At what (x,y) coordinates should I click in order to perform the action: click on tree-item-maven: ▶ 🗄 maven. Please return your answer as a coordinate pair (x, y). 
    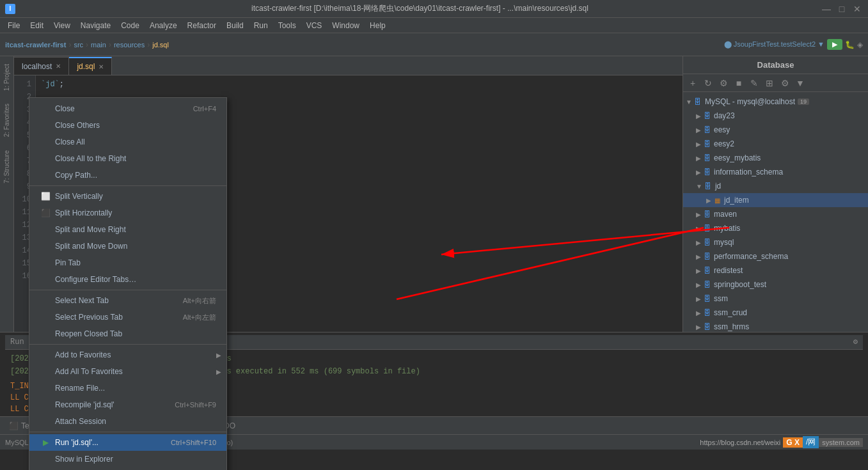
    Looking at the image, I should click on (775, 214).